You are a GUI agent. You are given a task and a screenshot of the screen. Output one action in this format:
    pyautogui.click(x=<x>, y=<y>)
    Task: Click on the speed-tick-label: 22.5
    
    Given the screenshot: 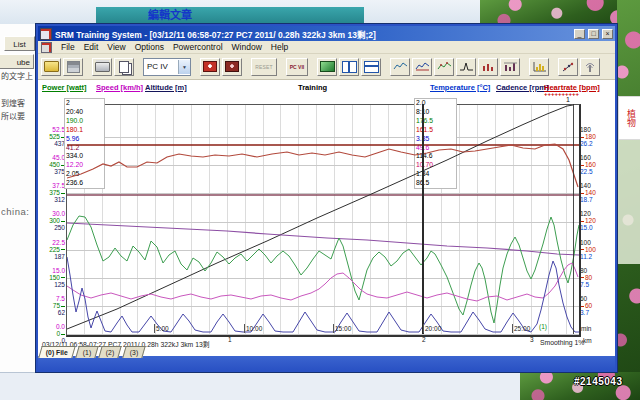 What is the action you would take?
    pyautogui.click(x=52, y=242)
    